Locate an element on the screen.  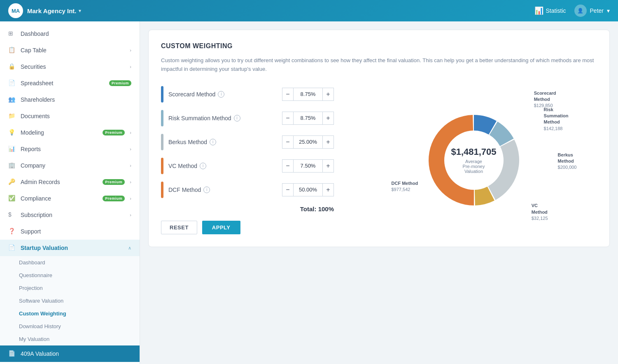
legend-dcf: DCF Method $977,542 is located at coordinates (405, 187).